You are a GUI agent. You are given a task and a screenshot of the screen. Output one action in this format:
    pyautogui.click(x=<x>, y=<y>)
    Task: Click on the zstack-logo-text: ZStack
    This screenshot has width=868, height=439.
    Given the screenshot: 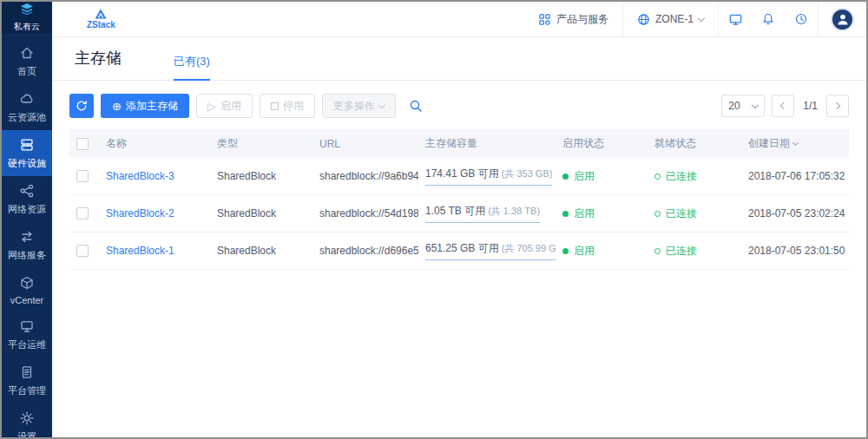 What is the action you would take?
    pyautogui.click(x=101, y=25)
    